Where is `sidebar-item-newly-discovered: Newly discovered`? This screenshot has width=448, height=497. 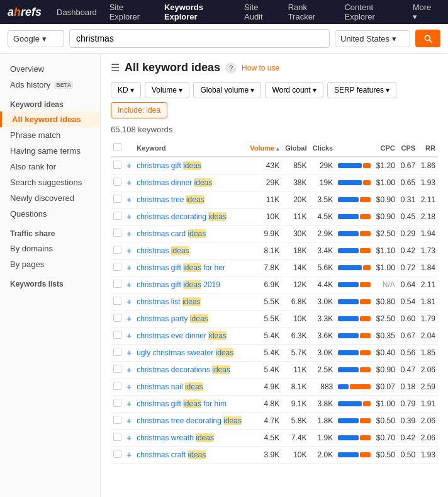
sidebar-item-newly-discovered: Newly discovered is located at coordinates (50, 198).